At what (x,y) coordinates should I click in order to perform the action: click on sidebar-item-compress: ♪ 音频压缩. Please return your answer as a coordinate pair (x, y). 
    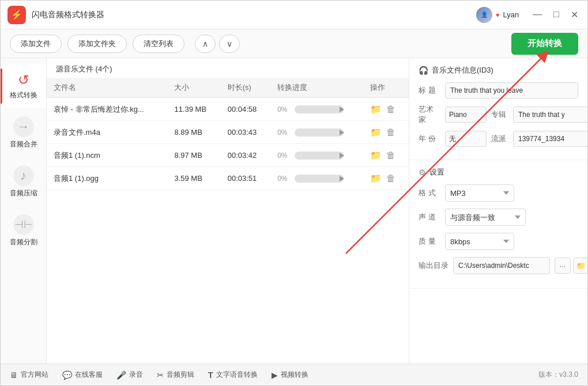
    Looking at the image, I should click on (23, 182).